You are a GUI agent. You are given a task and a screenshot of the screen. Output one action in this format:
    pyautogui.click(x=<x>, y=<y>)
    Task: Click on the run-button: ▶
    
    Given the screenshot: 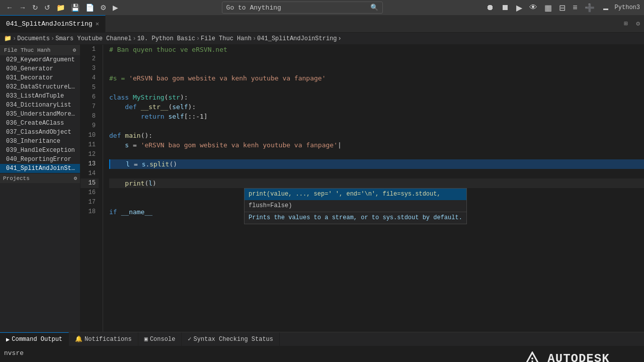 What is the action you would take?
    pyautogui.click(x=116, y=8)
    